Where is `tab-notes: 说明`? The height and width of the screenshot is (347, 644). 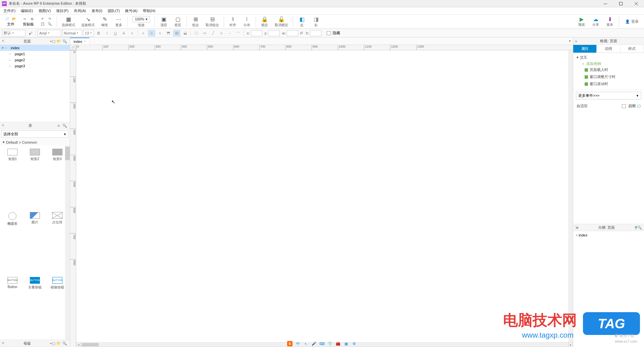
tab-notes: 说明 is located at coordinates (608, 49).